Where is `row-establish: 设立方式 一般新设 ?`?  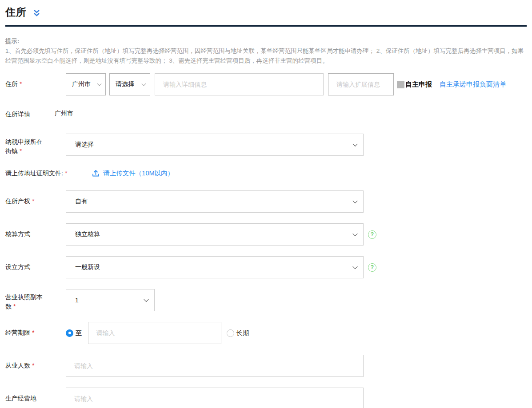 row-establish: 设立方式 一般新设 ? is located at coordinates (266, 267).